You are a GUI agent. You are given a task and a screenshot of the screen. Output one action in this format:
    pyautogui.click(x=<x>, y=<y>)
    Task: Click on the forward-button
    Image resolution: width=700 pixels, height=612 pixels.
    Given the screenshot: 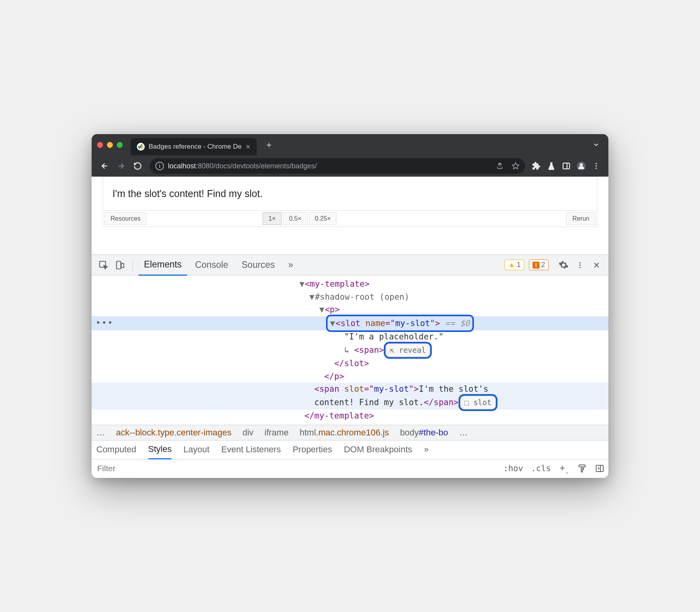 What is the action you would take?
    pyautogui.click(x=121, y=166)
    